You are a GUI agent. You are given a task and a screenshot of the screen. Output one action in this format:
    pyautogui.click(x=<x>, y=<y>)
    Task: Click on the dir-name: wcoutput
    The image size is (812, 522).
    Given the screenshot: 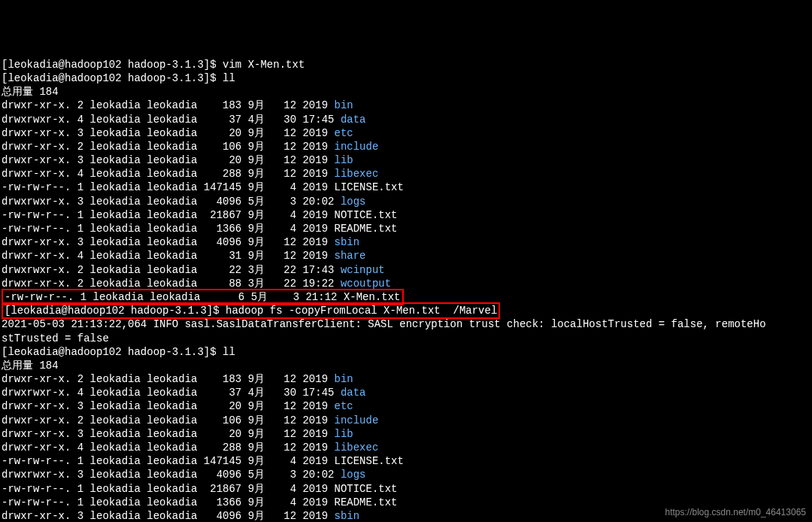 What is the action you would take?
    pyautogui.click(x=365, y=284)
    